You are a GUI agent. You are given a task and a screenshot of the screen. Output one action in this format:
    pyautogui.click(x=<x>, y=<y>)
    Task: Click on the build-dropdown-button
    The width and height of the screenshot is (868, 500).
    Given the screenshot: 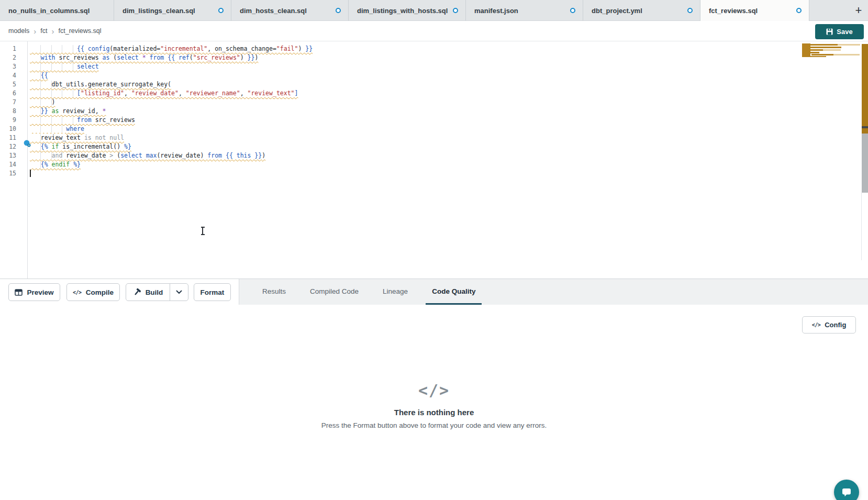 What is the action you would take?
    pyautogui.click(x=179, y=292)
    